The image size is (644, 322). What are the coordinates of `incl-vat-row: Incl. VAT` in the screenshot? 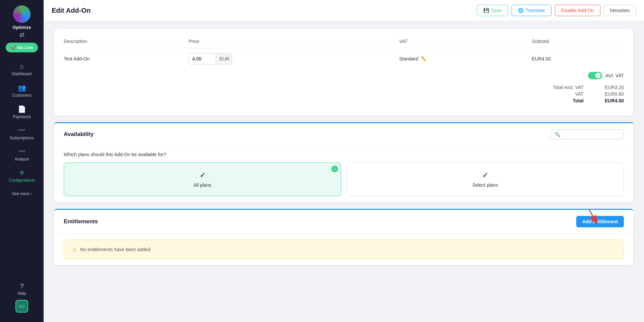 It's located at (344, 76).